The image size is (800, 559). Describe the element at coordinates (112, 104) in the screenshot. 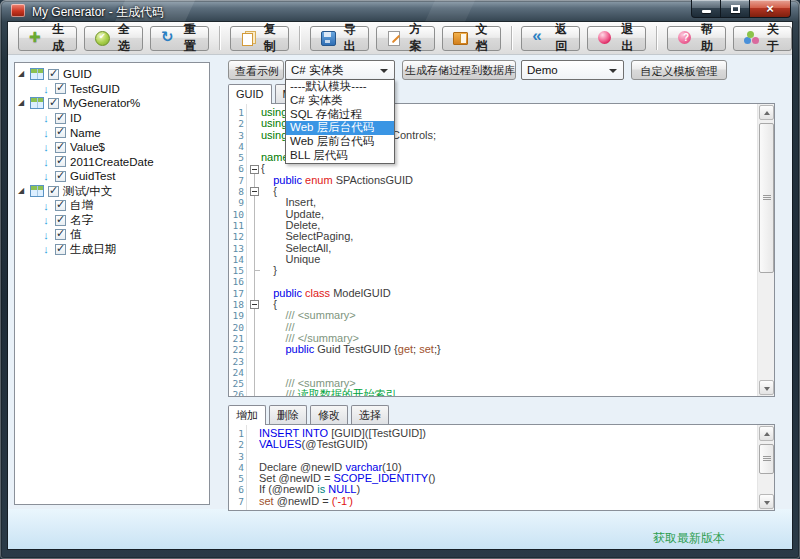

I see `tree-item-table: MyGenerator%` at that location.